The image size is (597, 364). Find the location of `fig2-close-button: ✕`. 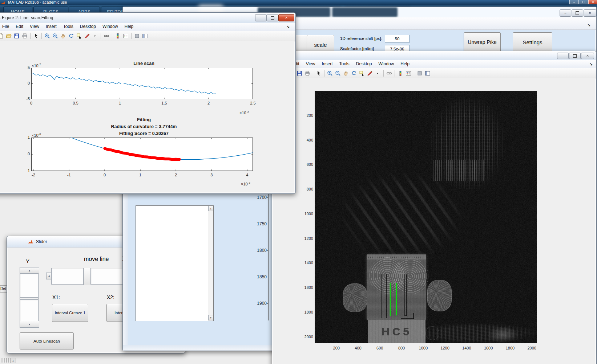

fig2-close-button: ✕ is located at coordinates (286, 18).